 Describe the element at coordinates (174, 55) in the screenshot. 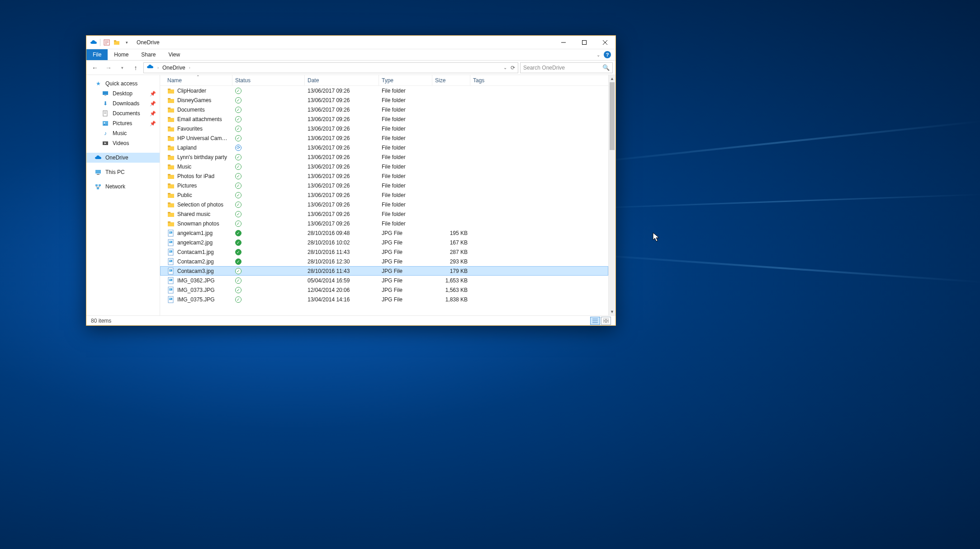

I see `tab-view: View` at that location.